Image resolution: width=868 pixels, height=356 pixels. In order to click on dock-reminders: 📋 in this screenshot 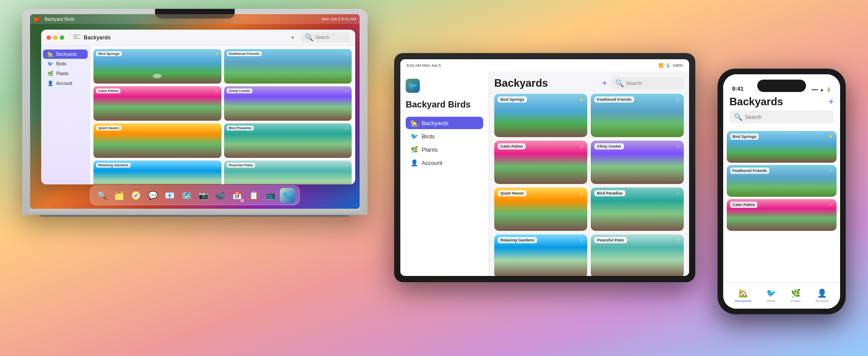, I will do `click(254, 195)`.